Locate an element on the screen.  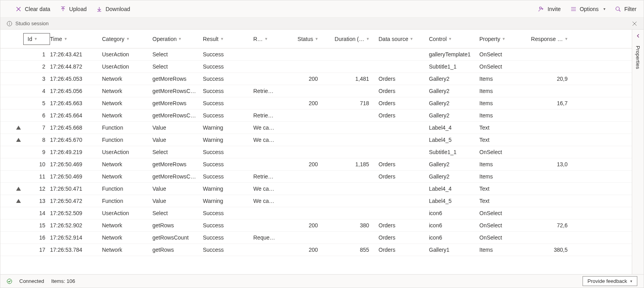
cell-duration: 855 is located at coordinates (353, 250).